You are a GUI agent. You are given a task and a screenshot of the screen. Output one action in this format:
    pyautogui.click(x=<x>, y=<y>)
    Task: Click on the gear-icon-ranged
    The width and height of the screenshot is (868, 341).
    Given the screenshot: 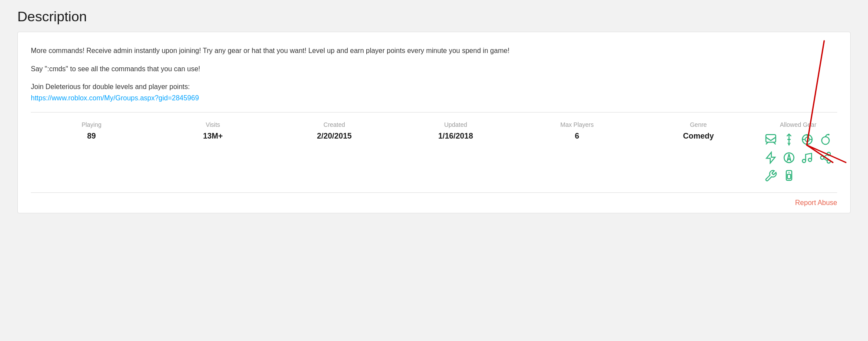 What is the action you would take?
    pyautogui.click(x=807, y=139)
    